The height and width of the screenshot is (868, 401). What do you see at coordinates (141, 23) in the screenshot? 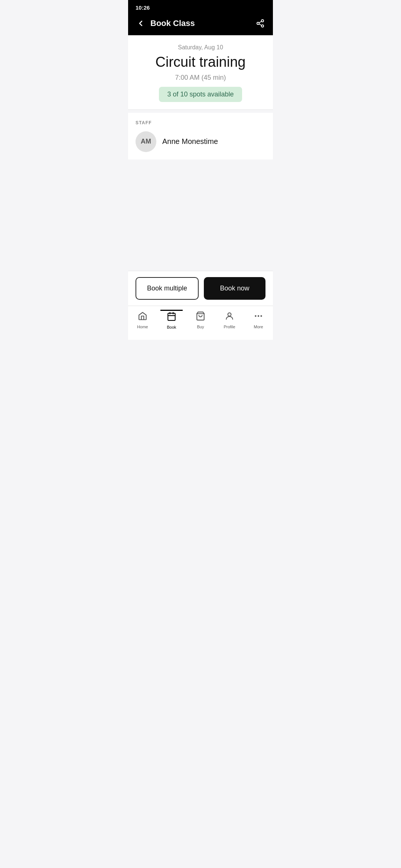
I see `back-button` at bounding box center [141, 23].